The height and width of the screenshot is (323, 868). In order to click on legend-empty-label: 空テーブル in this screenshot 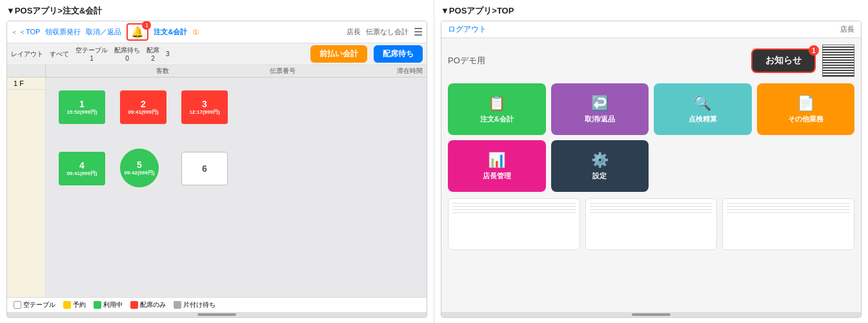, I will do `click(39, 305)`.